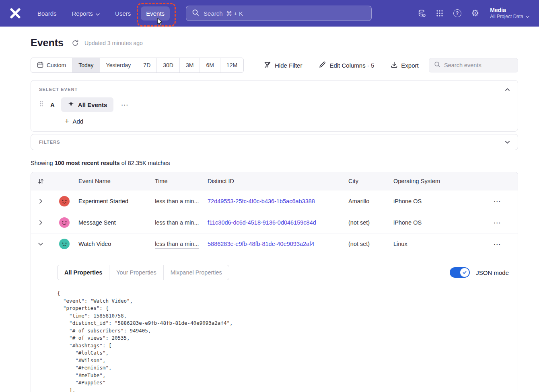 The height and width of the screenshot is (392, 539). What do you see at coordinates (136, 272) in the screenshot?
I see `tab-your-properties: Your Properties` at bounding box center [136, 272].